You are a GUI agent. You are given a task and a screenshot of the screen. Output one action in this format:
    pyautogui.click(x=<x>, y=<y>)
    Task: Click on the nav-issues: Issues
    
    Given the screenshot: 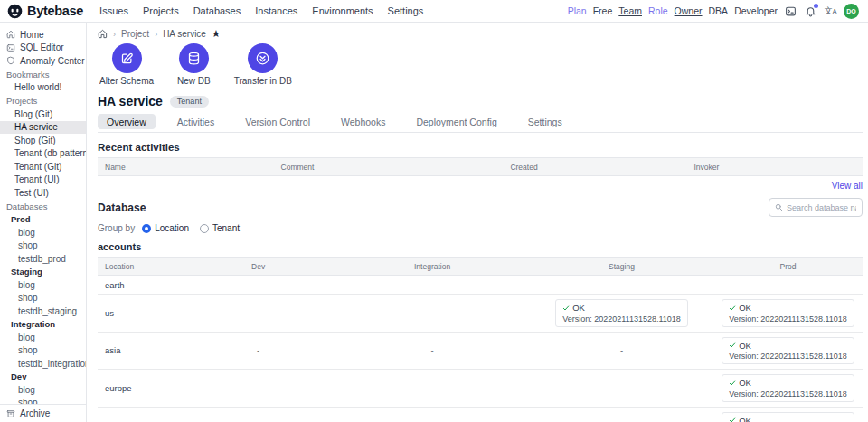 What is the action you would take?
    pyautogui.click(x=114, y=11)
    